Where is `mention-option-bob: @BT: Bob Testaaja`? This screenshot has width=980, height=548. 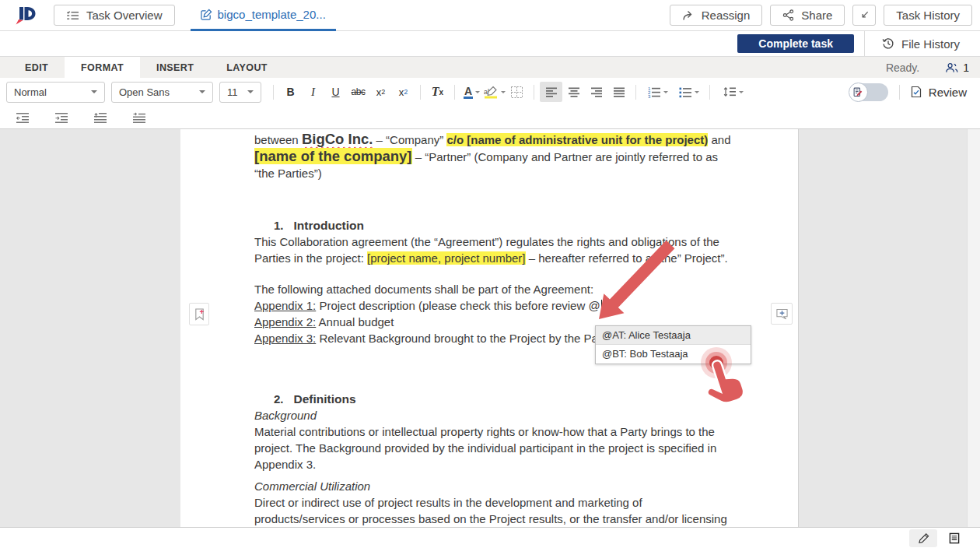
mention-option-bob: @BT: Bob Testaaja is located at coordinates (674, 354).